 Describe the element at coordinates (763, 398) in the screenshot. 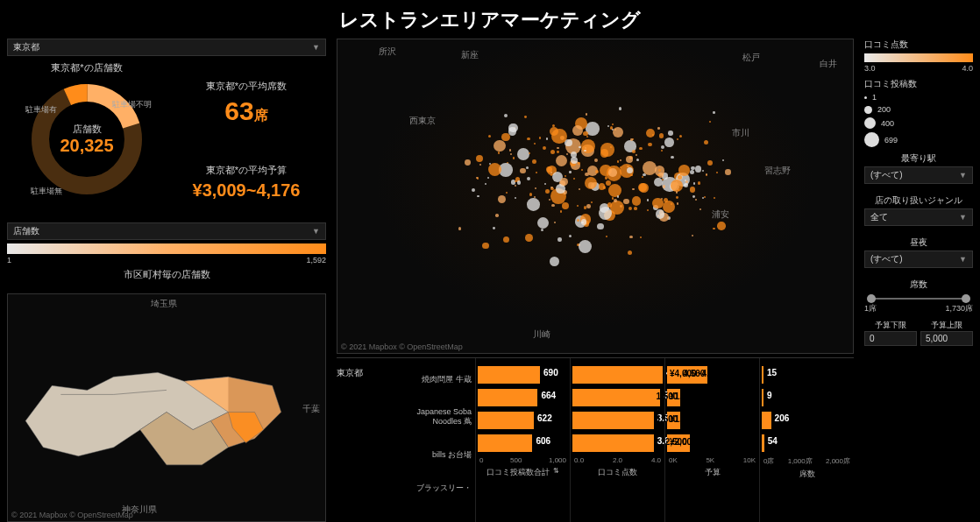

I see `bar: 9` at that location.